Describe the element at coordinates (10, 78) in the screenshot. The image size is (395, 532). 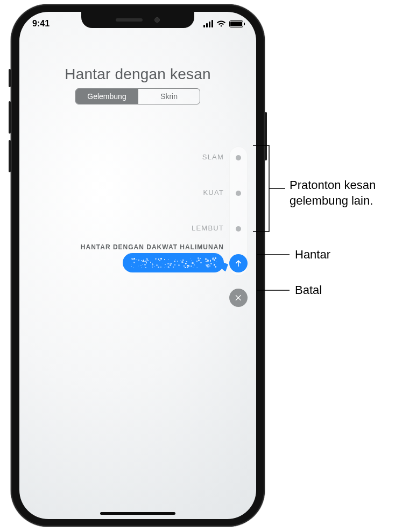
I see `mute-switch` at that location.